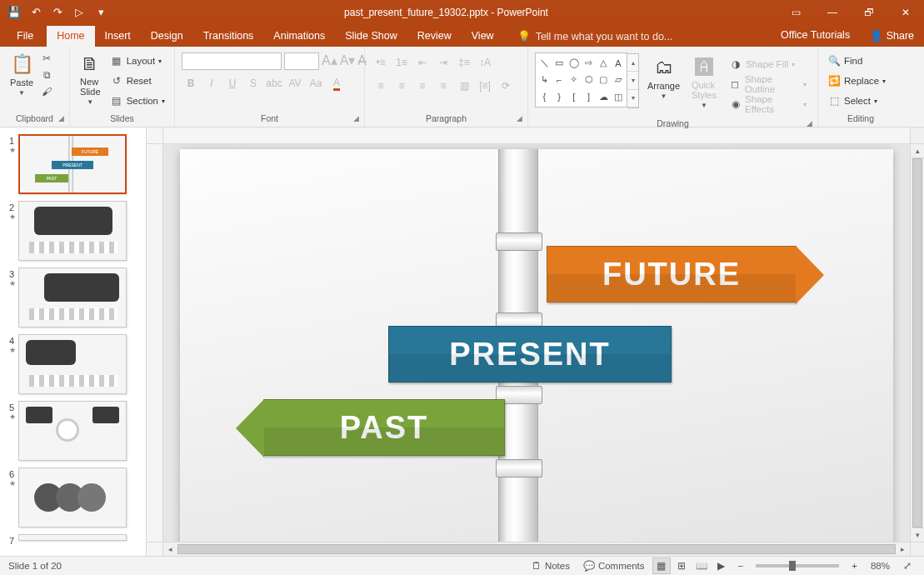 The height and width of the screenshot is (575, 924). Describe the element at coordinates (167, 37) in the screenshot. I see `tab-design: Design` at that location.